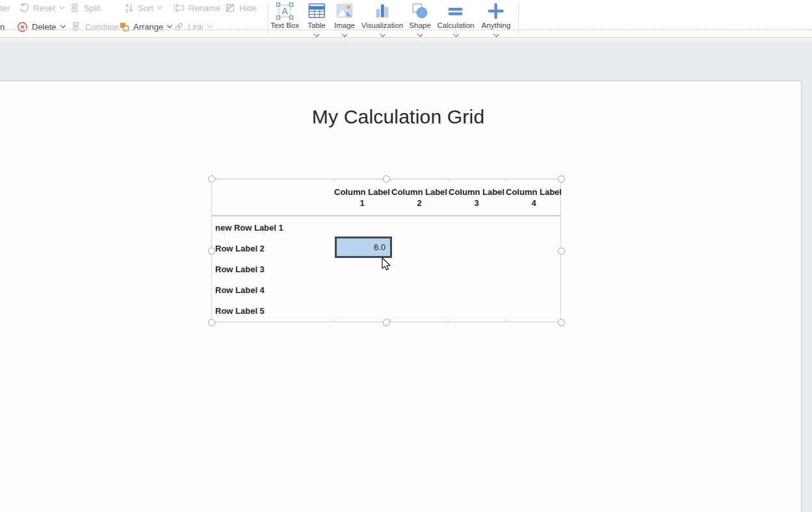 The height and width of the screenshot is (512, 812). Describe the element at coordinates (142, 8) in the screenshot. I see `sort-button: AZ Sort` at that location.